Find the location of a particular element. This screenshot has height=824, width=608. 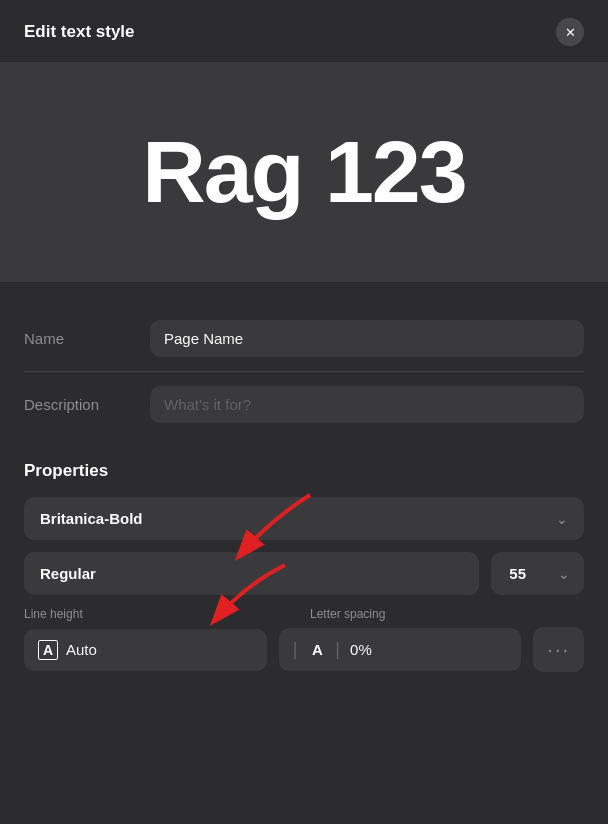

properties-title: Properties is located at coordinates (304, 471).